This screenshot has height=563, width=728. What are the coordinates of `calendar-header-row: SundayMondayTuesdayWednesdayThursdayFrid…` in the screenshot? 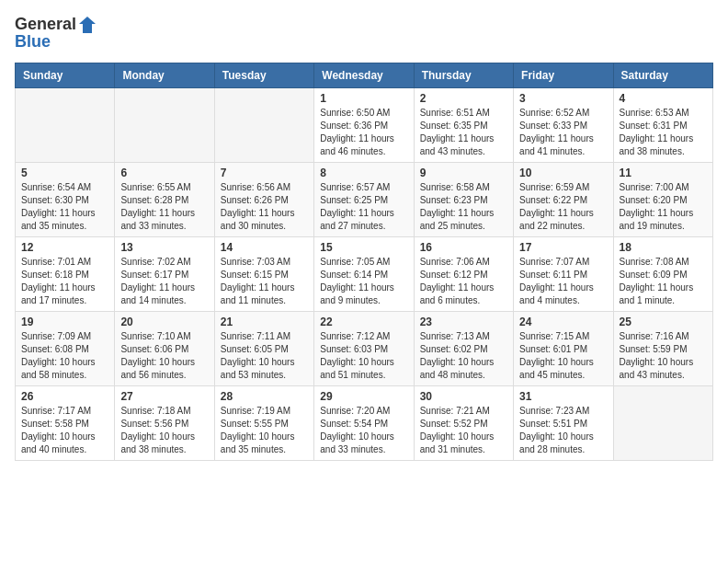 It's located at (364, 75).